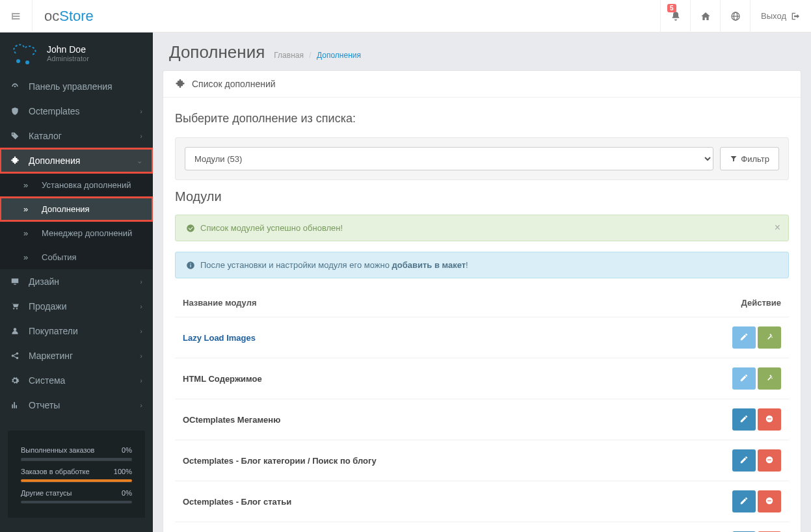 The width and height of the screenshot is (811, 532). What do you see at coordinates (482, 228) in the screenshot?
I see `success-alert: Список модулей успешно обновлен! ×` at bounding box center [482, 228].